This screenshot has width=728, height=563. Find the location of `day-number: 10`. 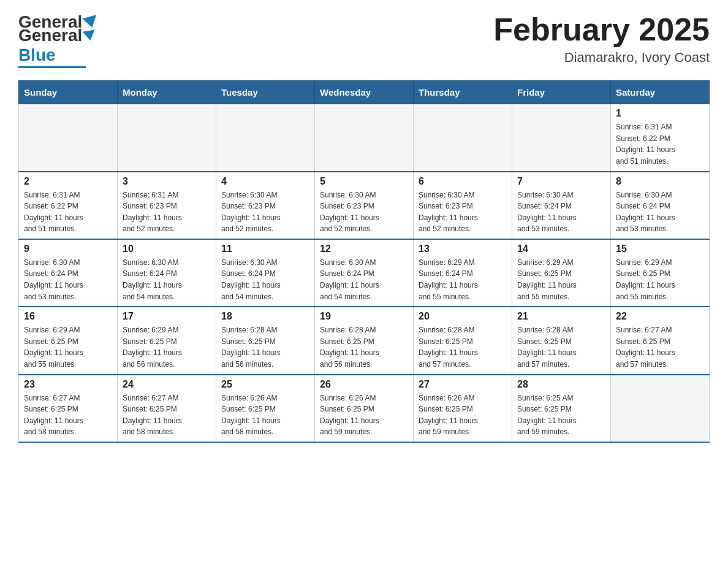

day-number: 10 is located at coordinates (167, 249).